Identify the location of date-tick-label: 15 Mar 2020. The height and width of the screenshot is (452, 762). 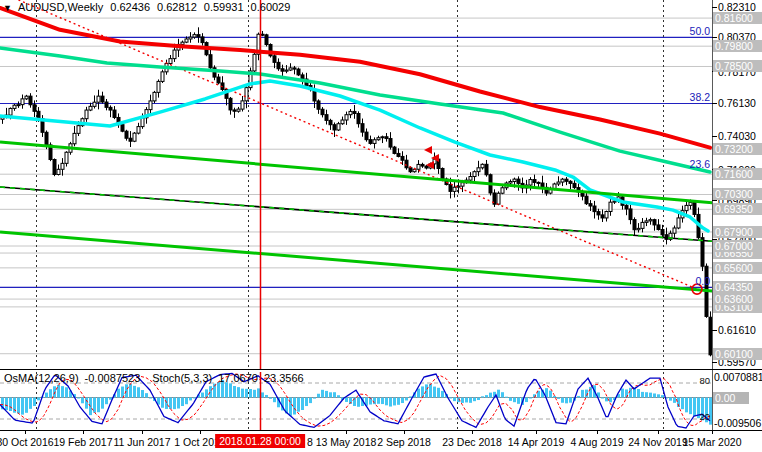
(712, 442).